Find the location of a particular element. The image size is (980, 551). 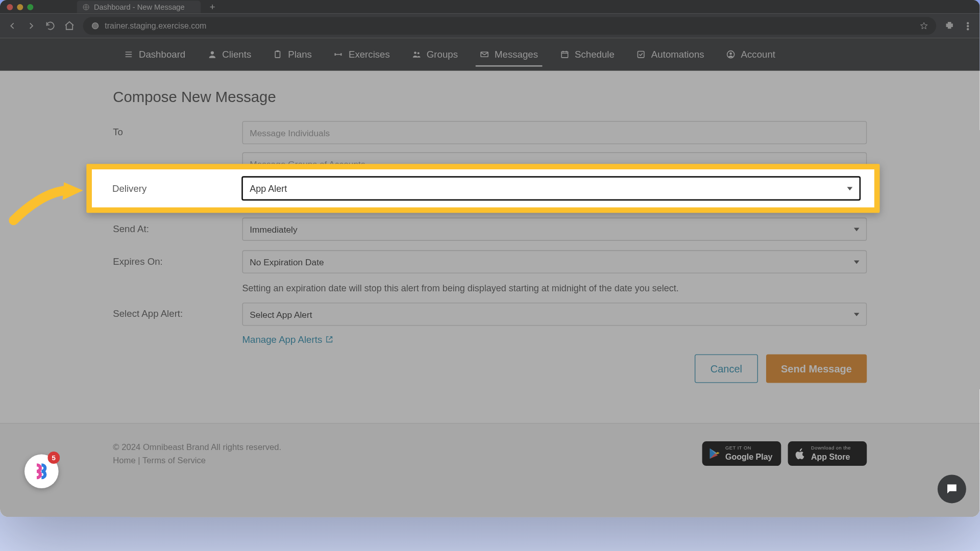

callout-delivery-select: App Alert is located at coordinates (551, 188).